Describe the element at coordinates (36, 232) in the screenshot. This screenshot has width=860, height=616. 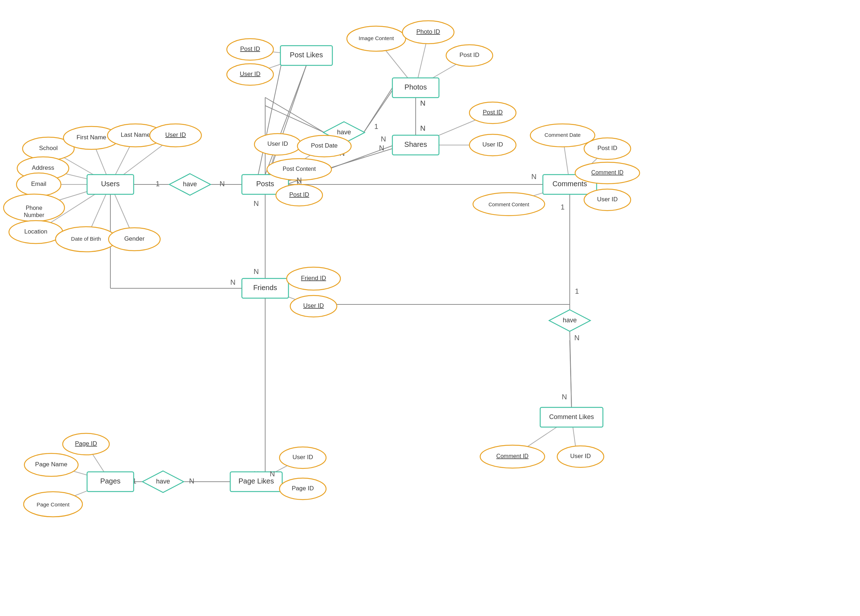
I see `svg-text: Location` at that location.